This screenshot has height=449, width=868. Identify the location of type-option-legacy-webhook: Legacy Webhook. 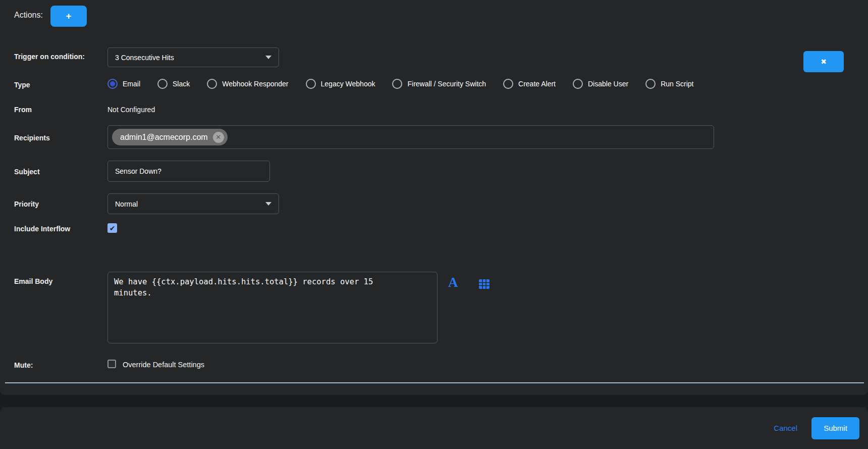
(341, 84).